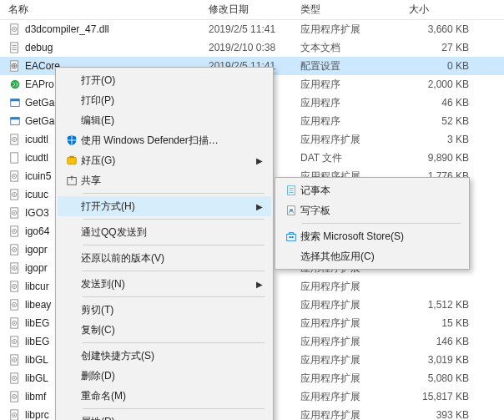 The width and height of the screenshot is (504, 420). Describe the element at coordinates (172, 80) in the screenshot. I see `menu-label: 打开(O)` at that location.